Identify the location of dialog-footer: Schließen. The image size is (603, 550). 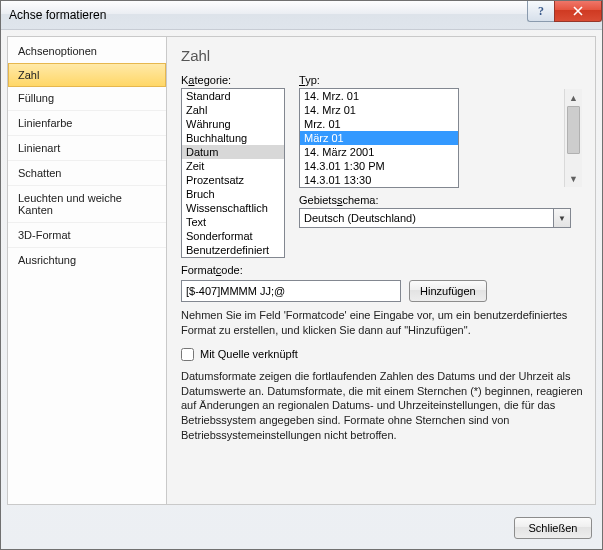
(302, 530).